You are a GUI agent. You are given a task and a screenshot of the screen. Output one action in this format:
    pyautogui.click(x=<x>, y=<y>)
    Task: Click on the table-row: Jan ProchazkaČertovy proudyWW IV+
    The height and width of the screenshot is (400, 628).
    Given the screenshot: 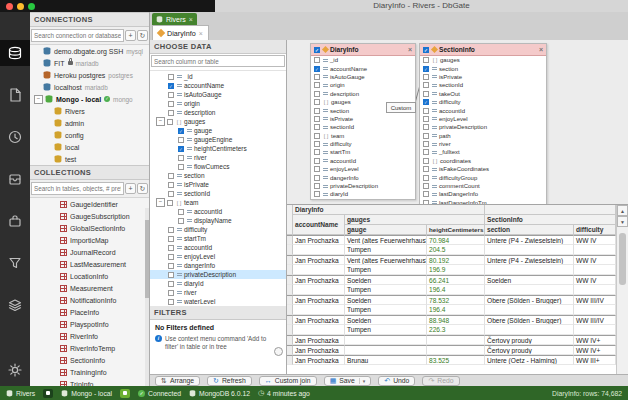 What is the action you would take?
    pyautogui.click(x=452, y=340)
    